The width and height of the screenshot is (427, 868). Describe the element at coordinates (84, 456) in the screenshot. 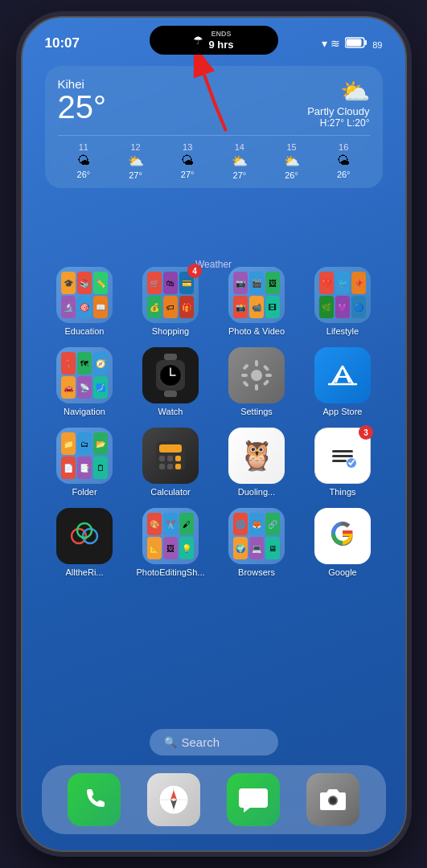

I see `app-icon-folder: 📁 🗂 📂 📄 📑 🗒` at that location.